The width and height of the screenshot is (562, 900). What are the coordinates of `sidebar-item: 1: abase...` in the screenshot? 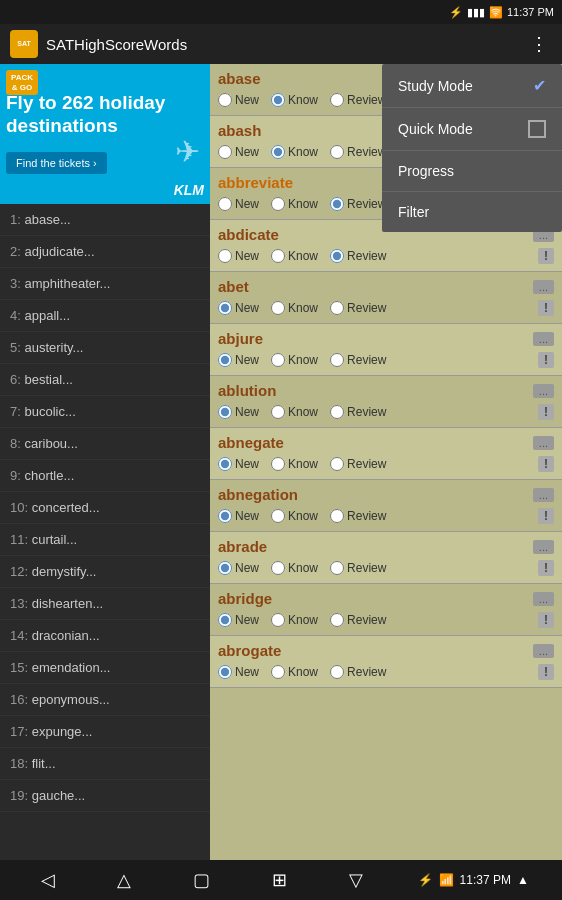 It's located at (105, 220).